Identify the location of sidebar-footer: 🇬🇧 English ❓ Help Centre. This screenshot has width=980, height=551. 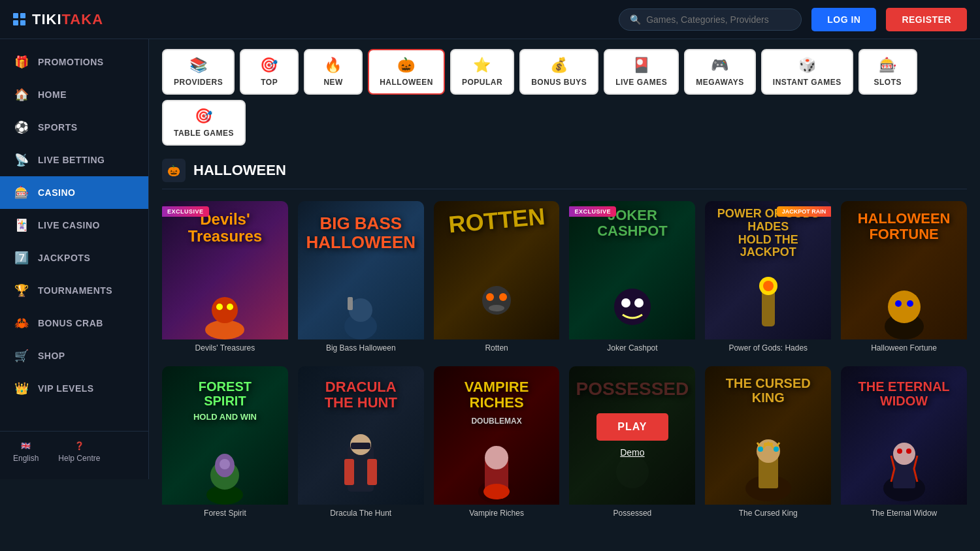
(74, 452).